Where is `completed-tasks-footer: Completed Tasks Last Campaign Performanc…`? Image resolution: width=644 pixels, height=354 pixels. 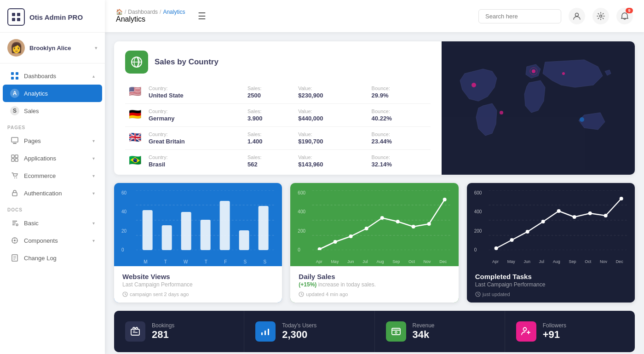
completed-tasks-footer: Completed Tasks Last Campaign Performanc… is located at coordinates (551, 284).